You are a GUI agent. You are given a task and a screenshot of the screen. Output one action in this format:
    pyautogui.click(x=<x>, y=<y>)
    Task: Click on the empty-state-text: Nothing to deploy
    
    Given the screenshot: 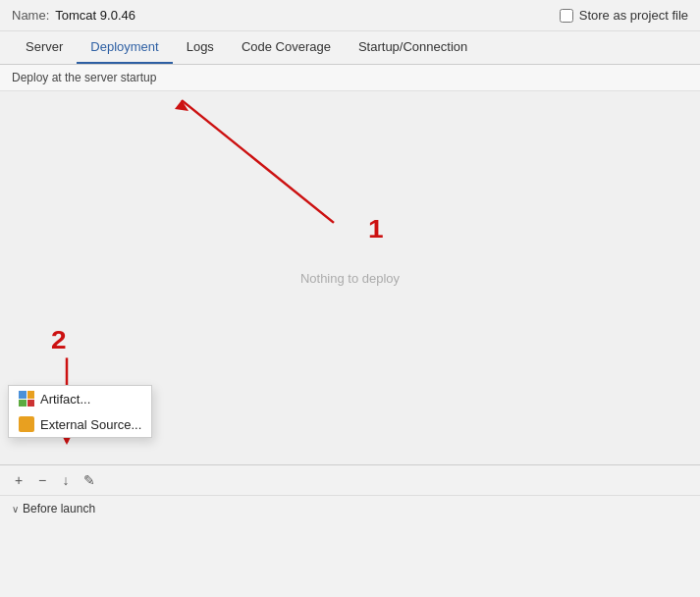 What is the action you would take?
    pyautogui.click(x=350, y=279)
    